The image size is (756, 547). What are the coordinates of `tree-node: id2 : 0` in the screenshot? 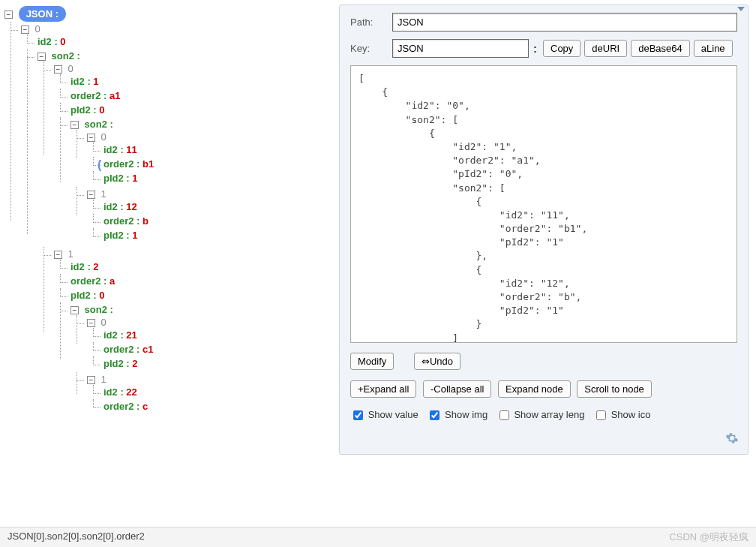 It's located at (52, 42).